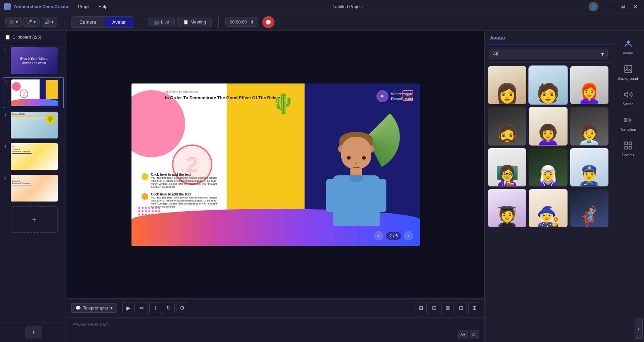 The image size is (644, 342). Describe the element at coordinates (611, 7) in the screenshot. I see `minimize-button: —` at that location.